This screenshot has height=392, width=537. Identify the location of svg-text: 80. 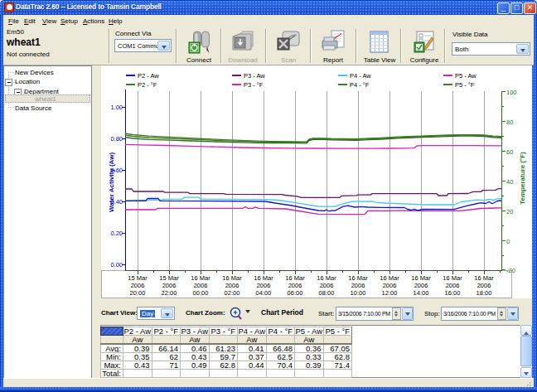
(510, 123).